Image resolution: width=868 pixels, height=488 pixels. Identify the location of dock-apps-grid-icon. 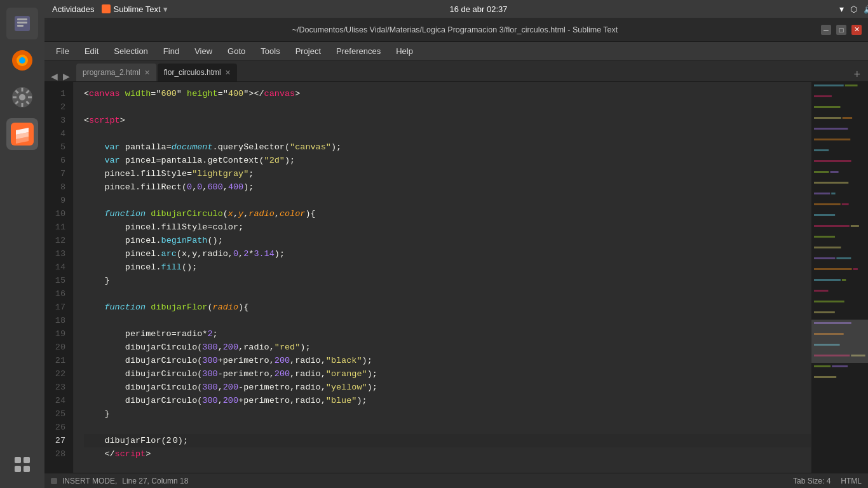
(22, 464).